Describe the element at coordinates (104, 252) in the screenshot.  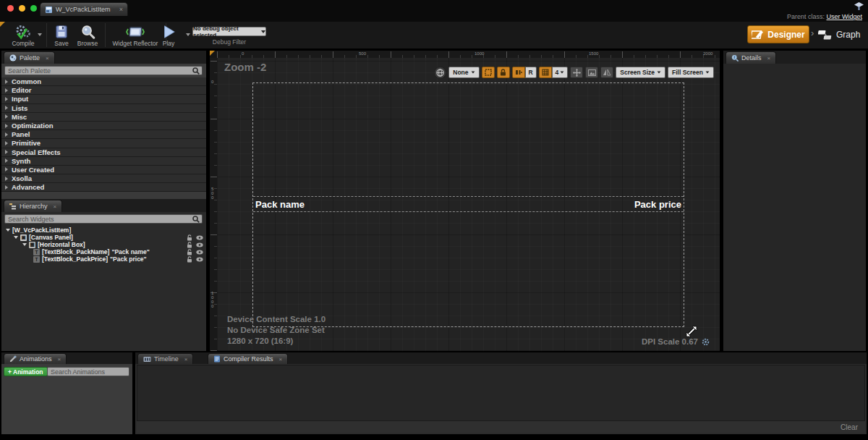
I see `hierarchy-row-textblock-packname: T [TextBlock_PackName] "Pack name"` at that location.